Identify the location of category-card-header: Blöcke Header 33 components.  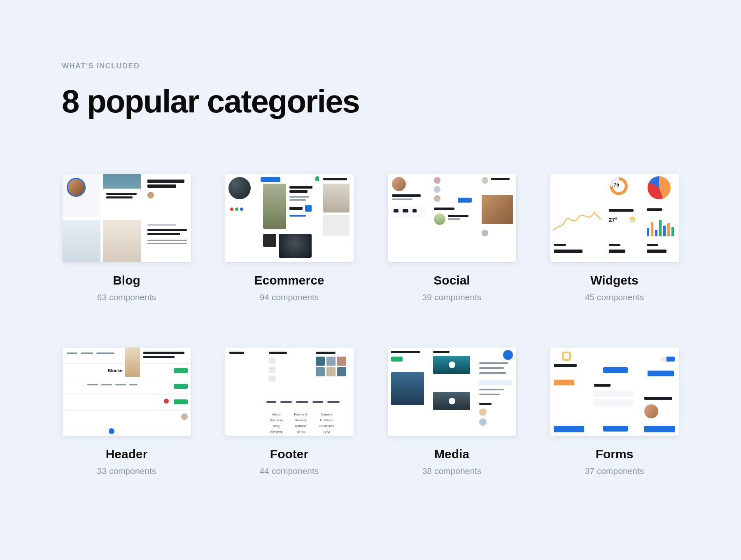
(127, 412).